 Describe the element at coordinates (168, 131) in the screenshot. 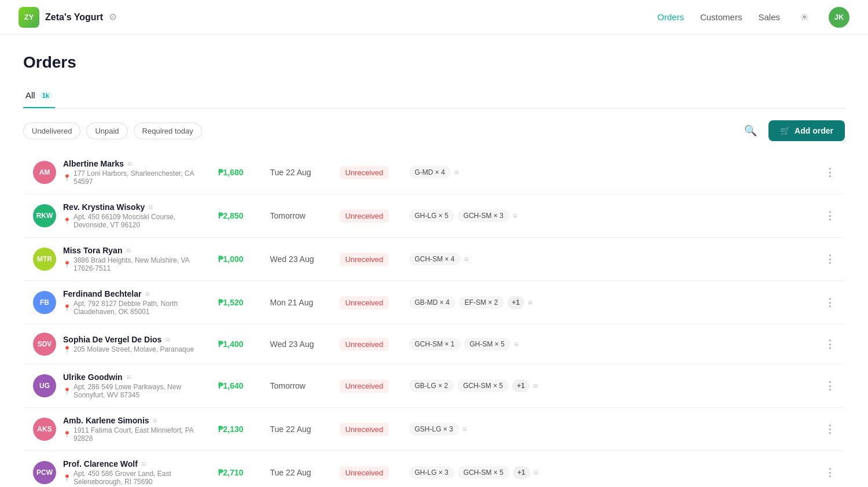

I see `filter-required-today: Required today` at that location.